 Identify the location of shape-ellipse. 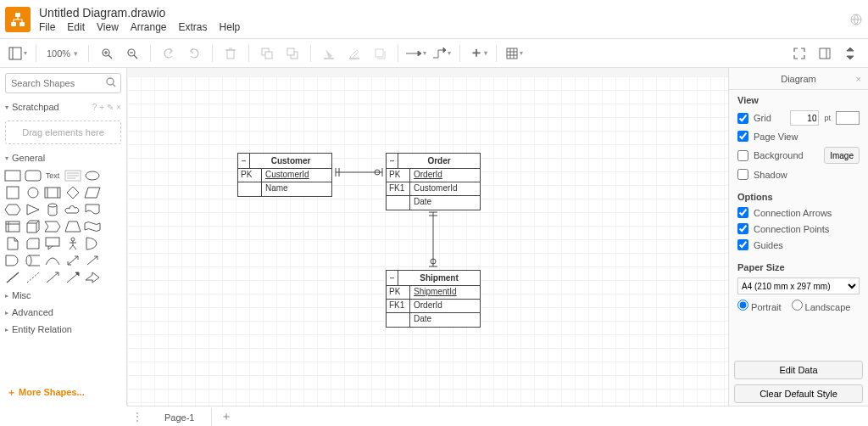
(92, 176).